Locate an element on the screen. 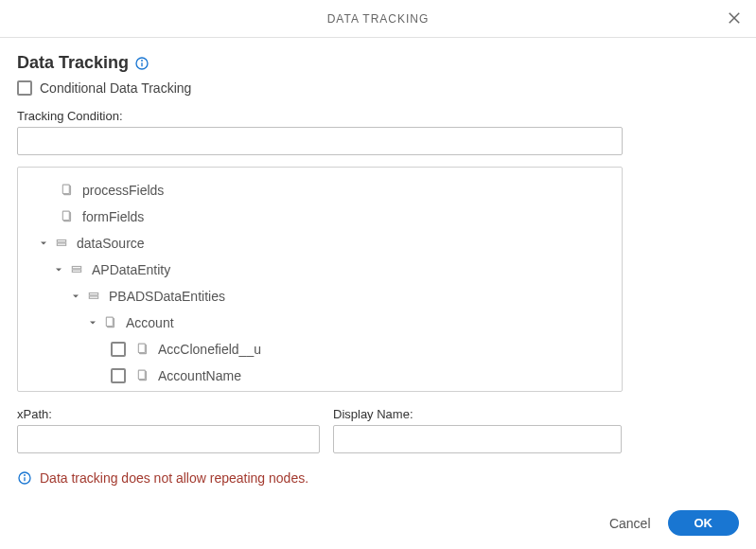 The width and height of the screenshot is (756, 549). xpath-input is located at coordinates (168, 439).